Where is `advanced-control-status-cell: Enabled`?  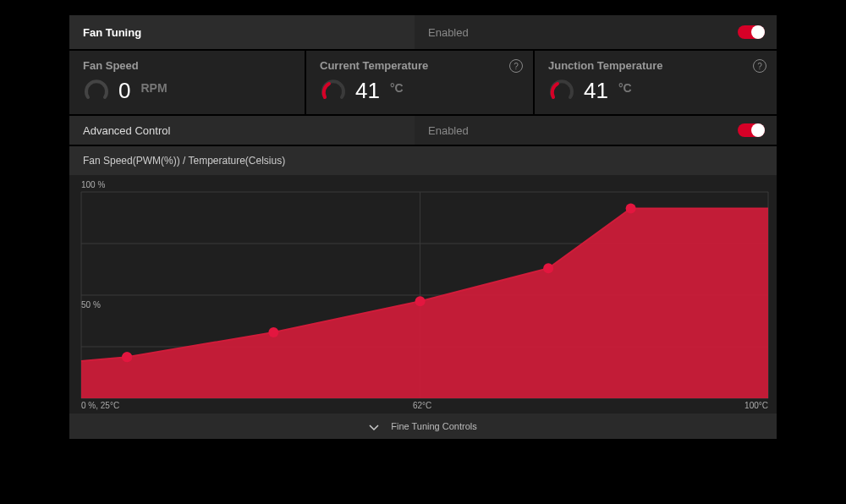 advanced-control-status-cell: Enabled is located at coordinates (596, 130).